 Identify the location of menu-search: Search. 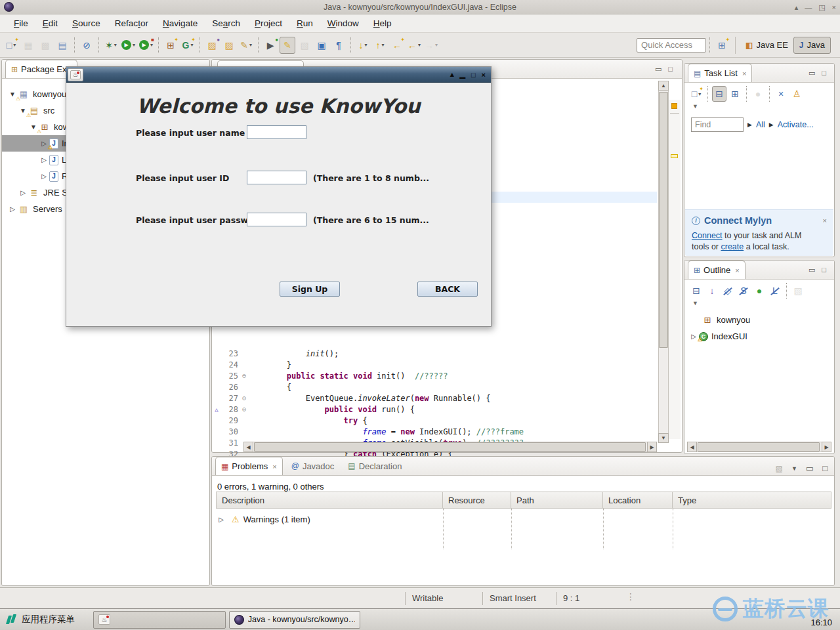
(226, 24).